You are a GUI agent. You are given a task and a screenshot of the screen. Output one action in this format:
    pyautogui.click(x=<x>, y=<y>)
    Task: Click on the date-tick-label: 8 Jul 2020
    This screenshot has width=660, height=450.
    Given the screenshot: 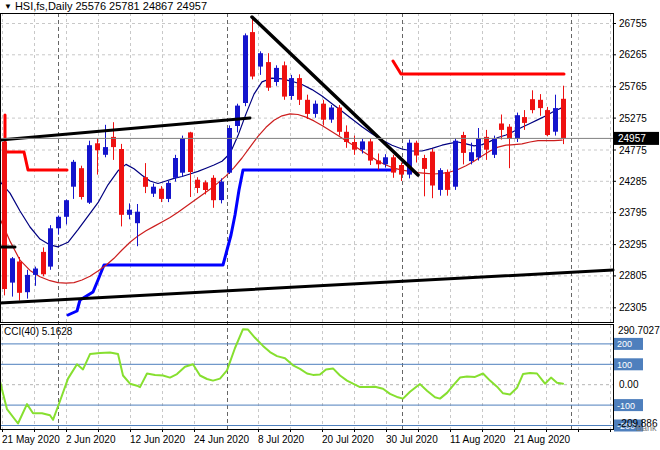 What is the action you would take?
    pyautogui.click(x=282, y=440)
    